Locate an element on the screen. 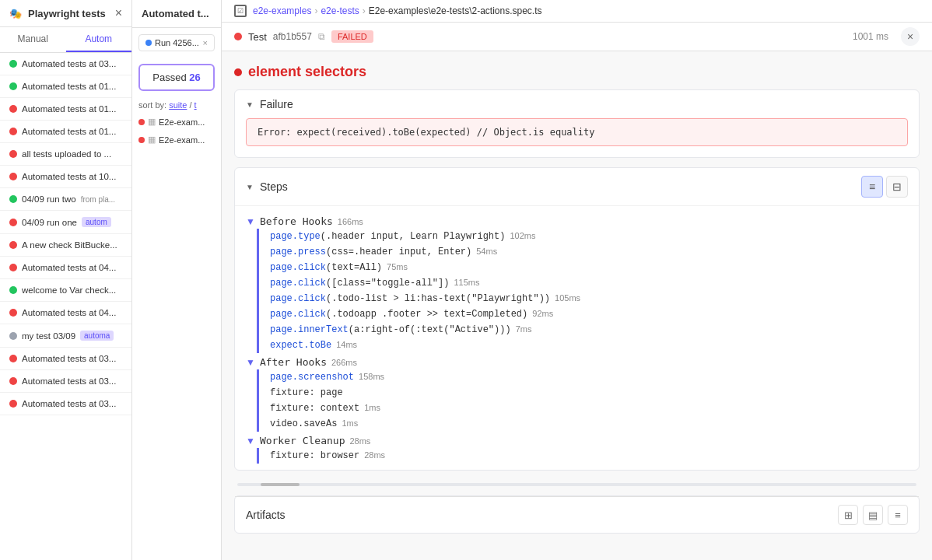 Image resolution: width=932 pixels, height=560 pixels. item-label: Automated tests at 03... is located at coordinates (68, 359).